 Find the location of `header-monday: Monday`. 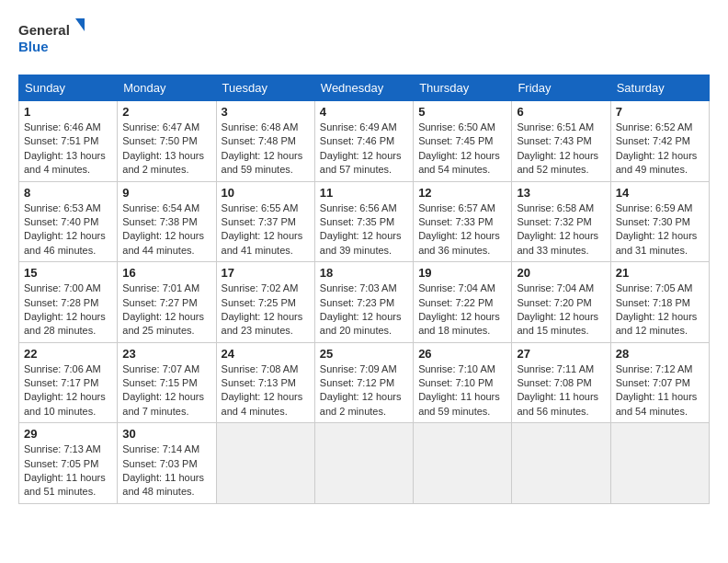

header-monday: Monday is located at coordinates (167, 88).